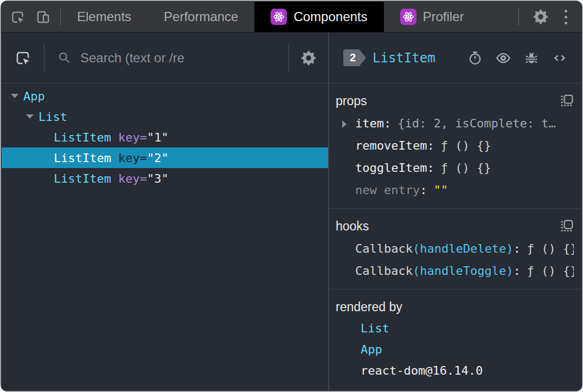  Describe the element at coordinates (143, 158) in the screenshot. I see `key-attribute: key="2"` at that location.